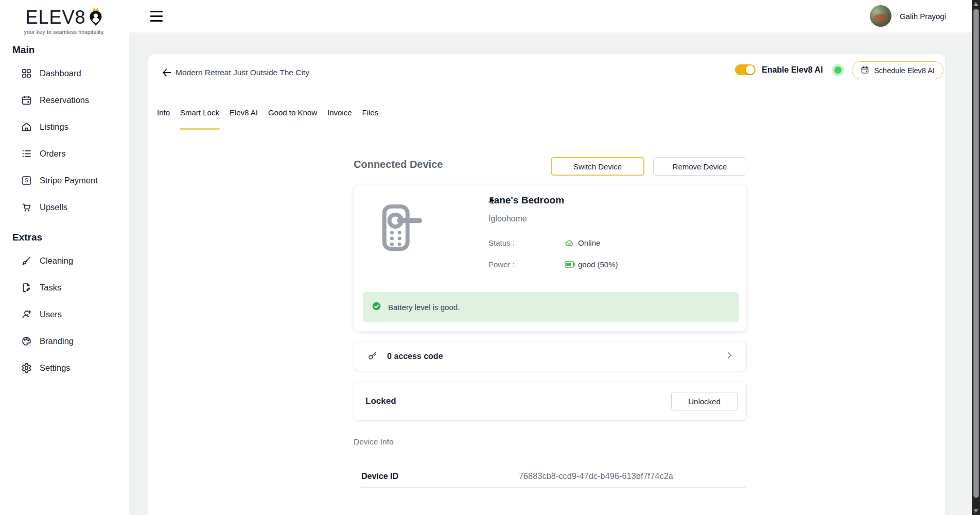 The height and width of the screenshot is (515, 980). I want to click on brand-pin-icon, so click(96, 18).